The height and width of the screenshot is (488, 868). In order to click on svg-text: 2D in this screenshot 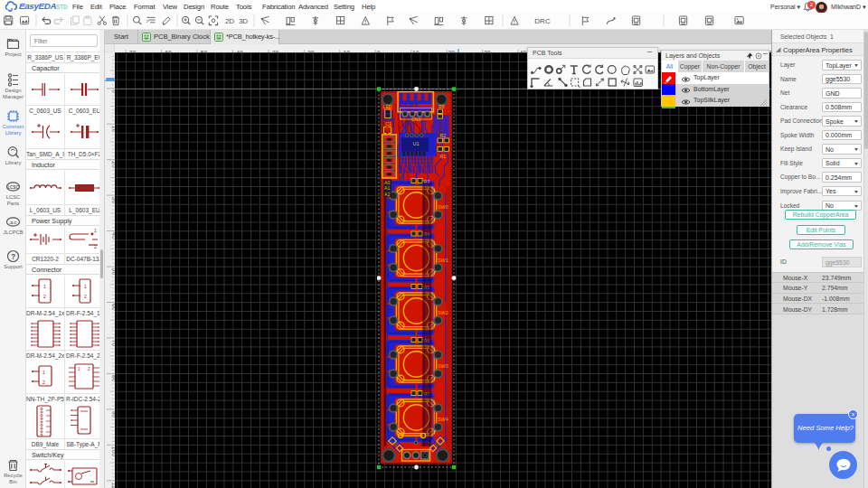, I will do `click(230, 22)`.